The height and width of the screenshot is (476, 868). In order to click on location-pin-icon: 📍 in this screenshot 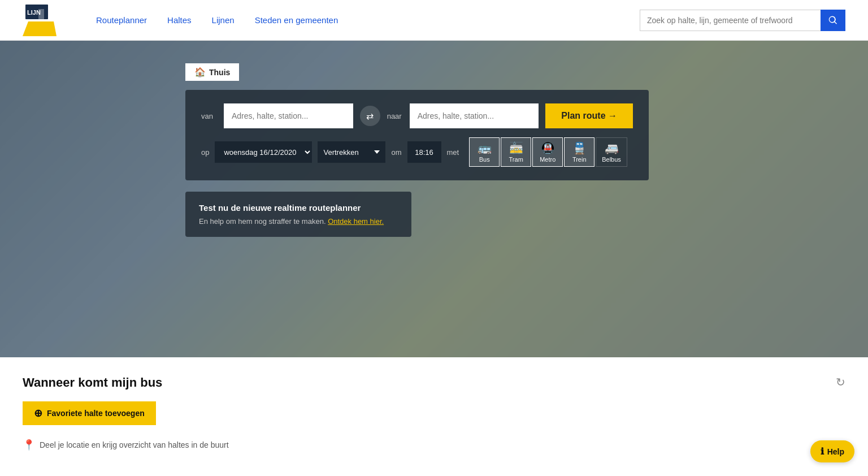, I will do `click(29, 445)`.